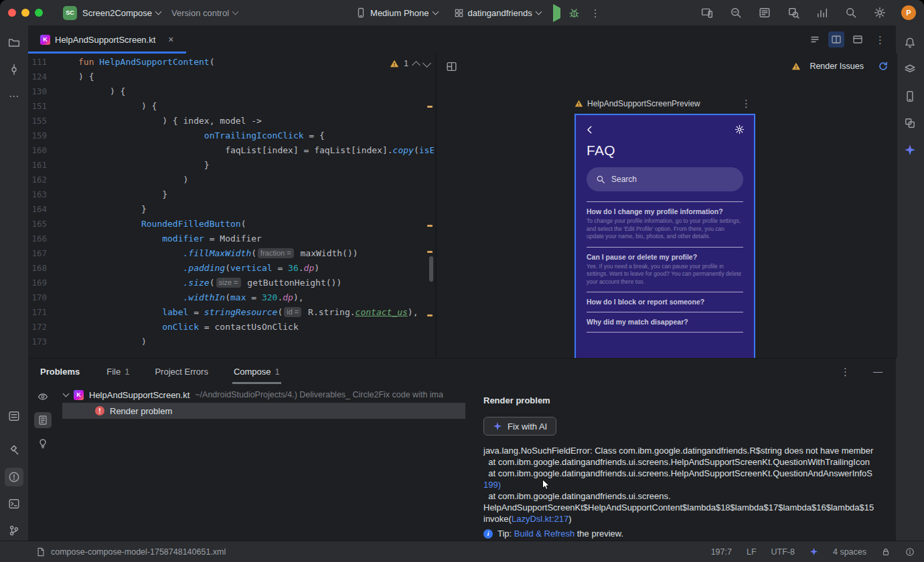 The height and width of the screenshot is (562, 924). What do you see at coordinates (822, 13) in the screenshot?
I see `profiler-icon` at bounding box center [822, 13].